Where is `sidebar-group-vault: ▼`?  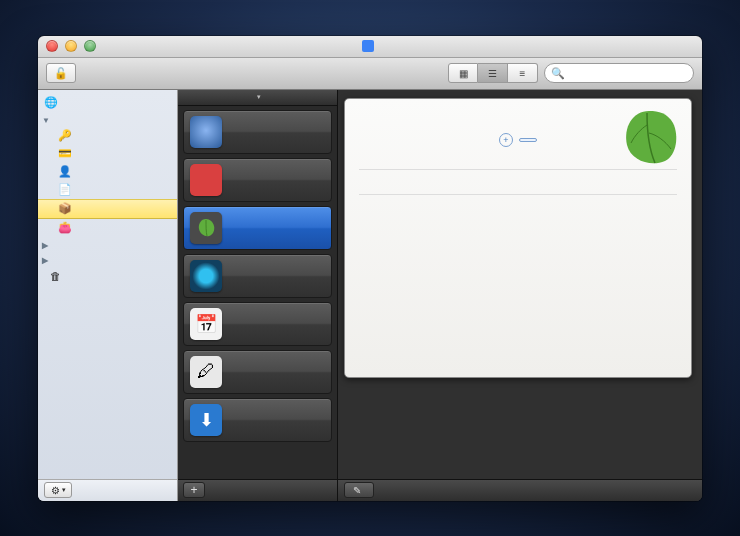
sidebar-group-vault: ▼ is located at coordinates (108, 120).